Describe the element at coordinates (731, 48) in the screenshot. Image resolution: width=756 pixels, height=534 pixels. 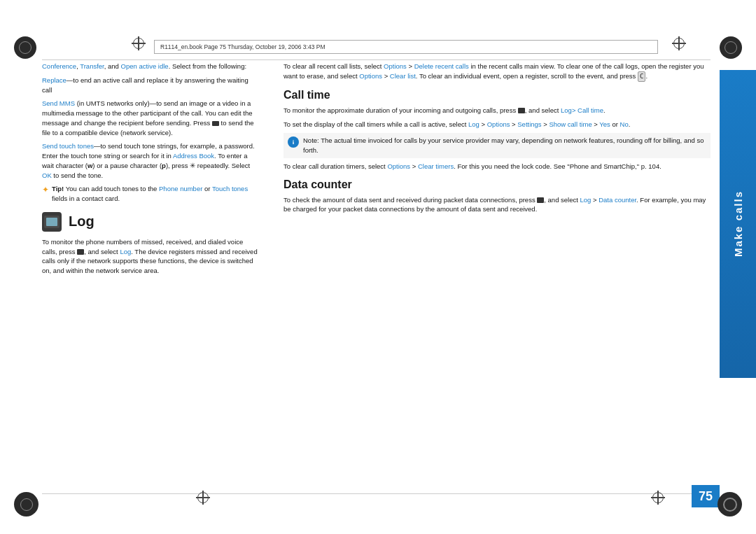
I see `reg-circle-top-right` at that location.